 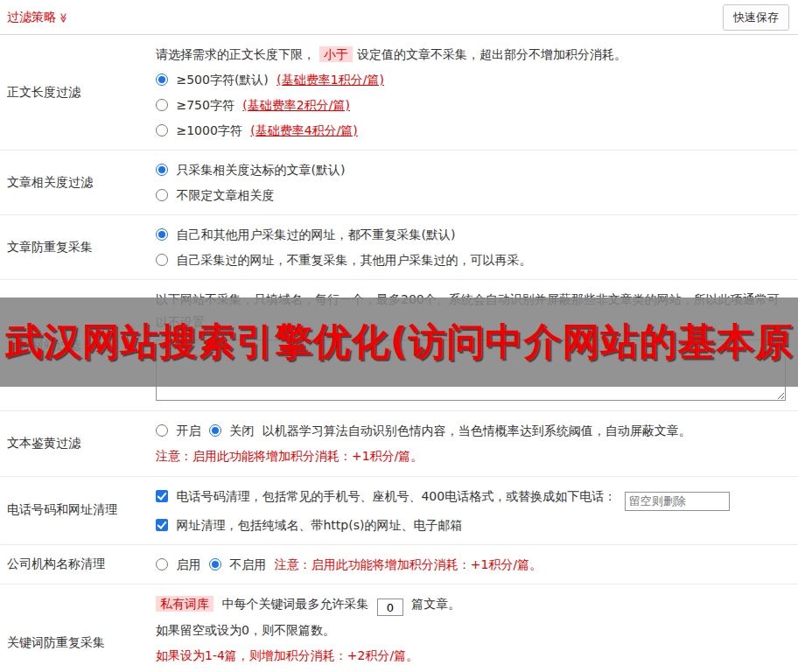 I want to click on length-option-500: ≥500字符(默认) (基础费率1积分/篇), so click(x=473, y=80).